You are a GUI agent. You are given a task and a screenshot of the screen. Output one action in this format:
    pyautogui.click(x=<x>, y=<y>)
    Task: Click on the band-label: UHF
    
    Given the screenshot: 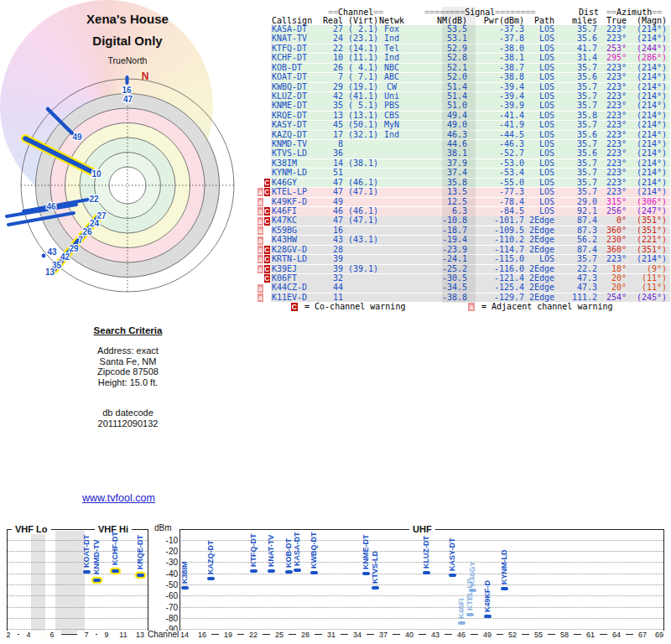 What is the action you would take?
    pyautogui.click(x=423, y=529)
    